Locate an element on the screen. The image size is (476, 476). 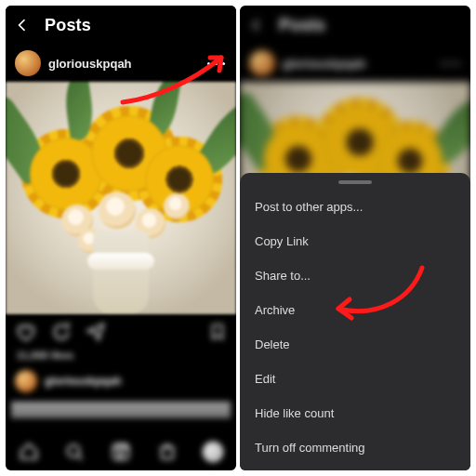
caption-input-bar is located at coordinates (121, 410).